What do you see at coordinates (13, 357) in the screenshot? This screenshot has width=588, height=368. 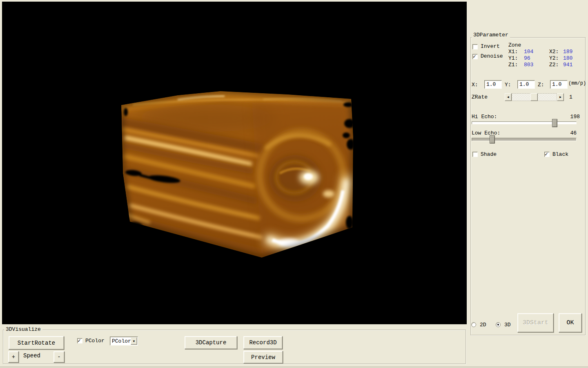 I see `speed-plus-button: +` at bounding box center [13, 357].